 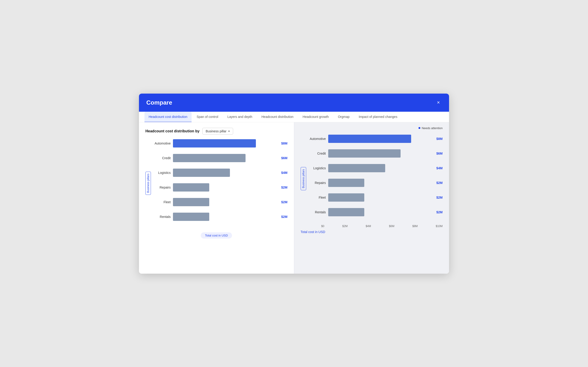 I want to click on tab-span-of-control: Span of control, so click(x=208, y=117).